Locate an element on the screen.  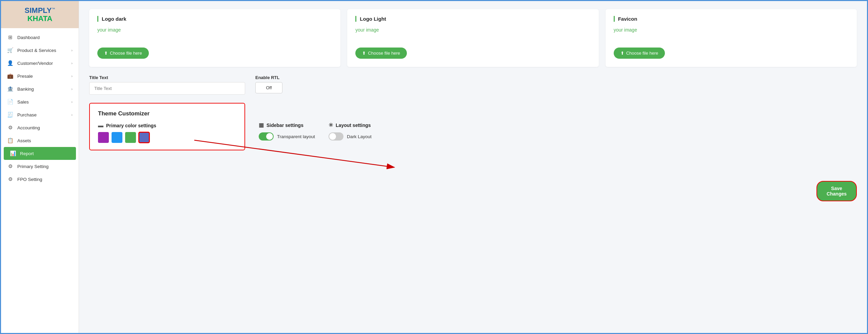
sidebar-item-product-services: 🛒 Product & Services › is located at coordinates (40, 50).